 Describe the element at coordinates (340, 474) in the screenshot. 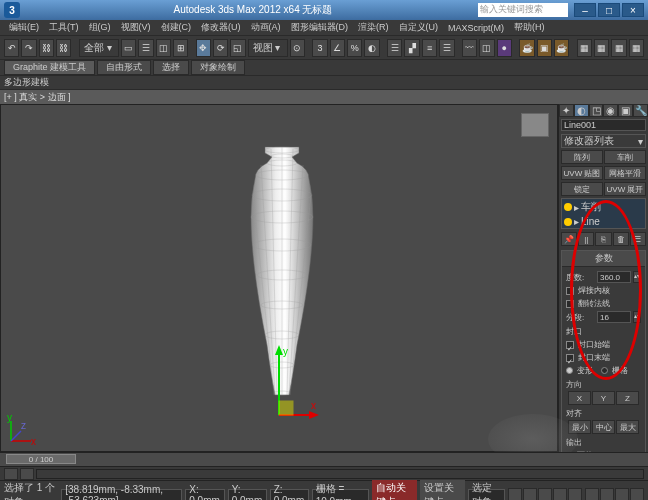

I see `track-ruler` at that location.